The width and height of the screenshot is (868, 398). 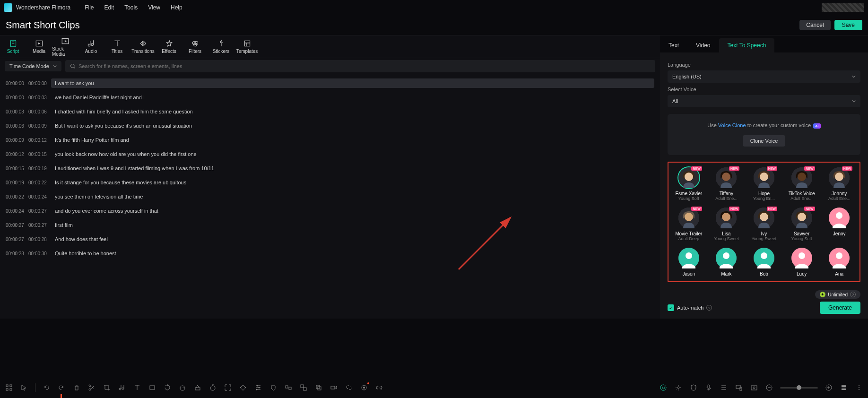 What do you see at coordinates (747, 45) in the screenshot?
I see `tab-text-to-speech: Text To Speech` at bounding box center [747, 45].